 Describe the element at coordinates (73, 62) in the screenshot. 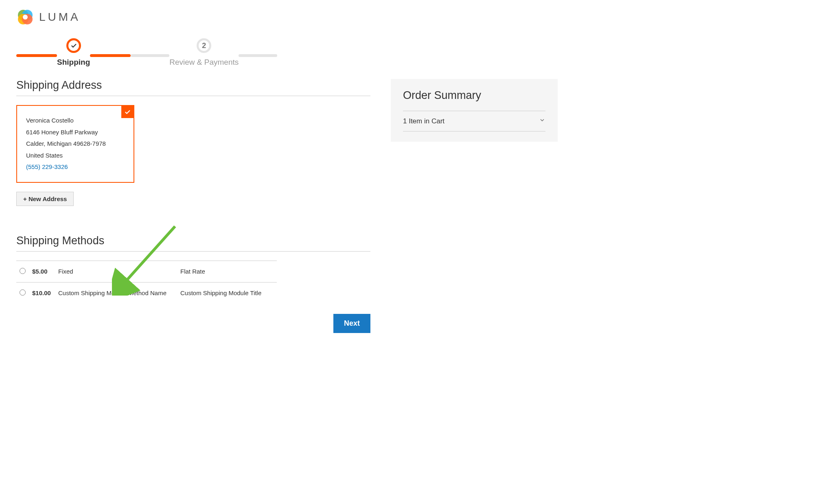

I see `progress-step-label: Shipping` at that location.